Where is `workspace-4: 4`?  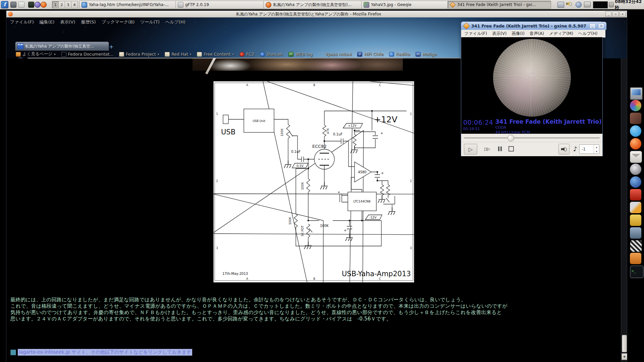 workspace-4: 4 is located at coordinates (74, 5).